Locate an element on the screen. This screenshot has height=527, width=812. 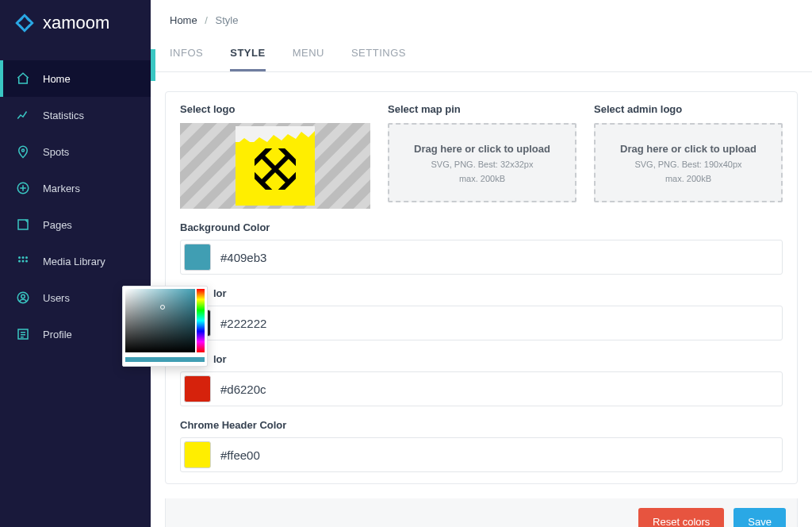
sidebar-item-label: Home is located at coordinates (57, 79).